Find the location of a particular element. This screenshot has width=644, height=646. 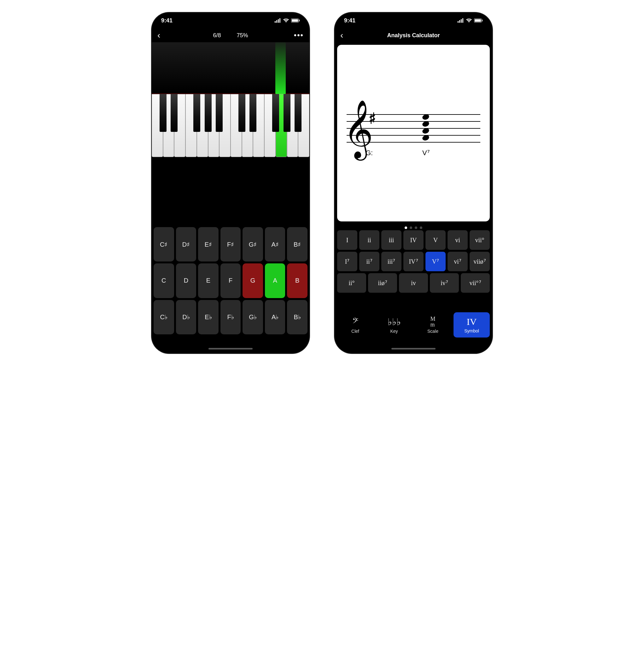

score-card: 𝄞 ♯ G: V⁷ is located at coordinates (413, 133).